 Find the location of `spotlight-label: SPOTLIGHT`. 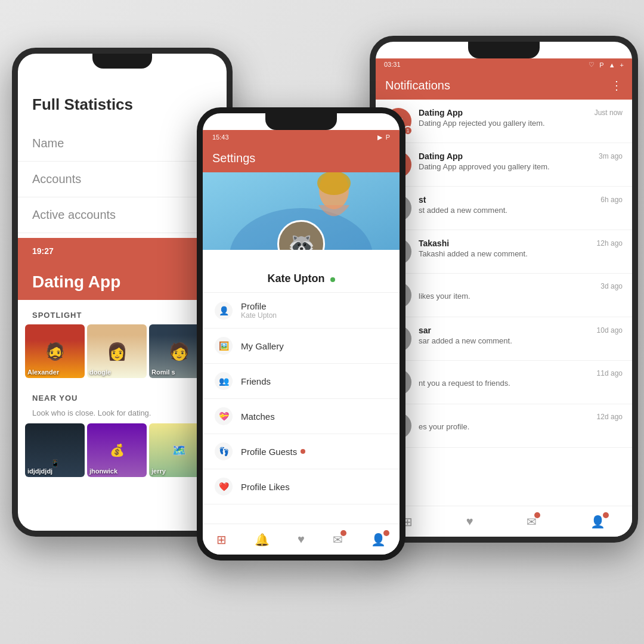

spotlight-label: SPOTLIGHT is located at coordinates (122, 314).